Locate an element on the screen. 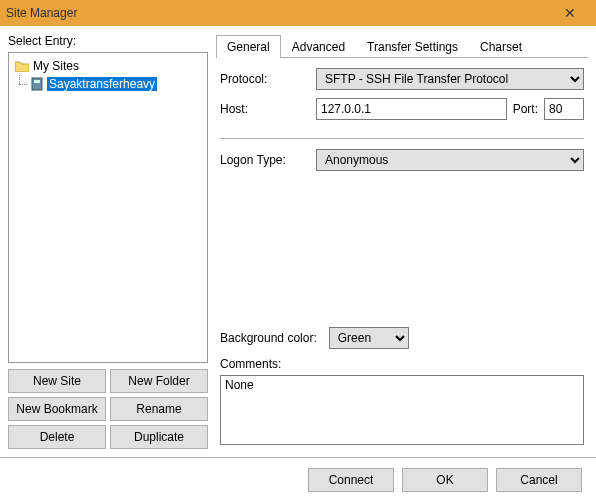 The width and height of the screenshot is (596, 502). new-site-button: New Site is located at coordinates (57, 381).